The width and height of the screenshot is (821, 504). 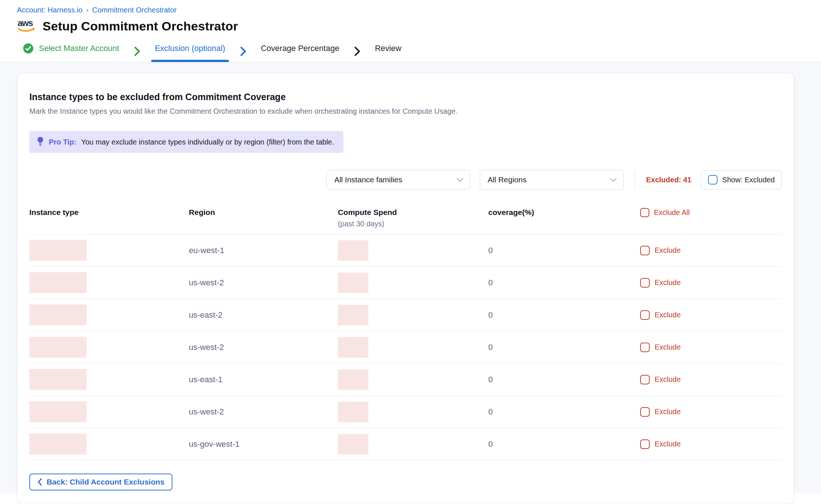 What do you see at coordinates (190, 51) in the screenshot?
I see `step-exclusion: Exclusion (optional)` at bounding box center [190, 51].